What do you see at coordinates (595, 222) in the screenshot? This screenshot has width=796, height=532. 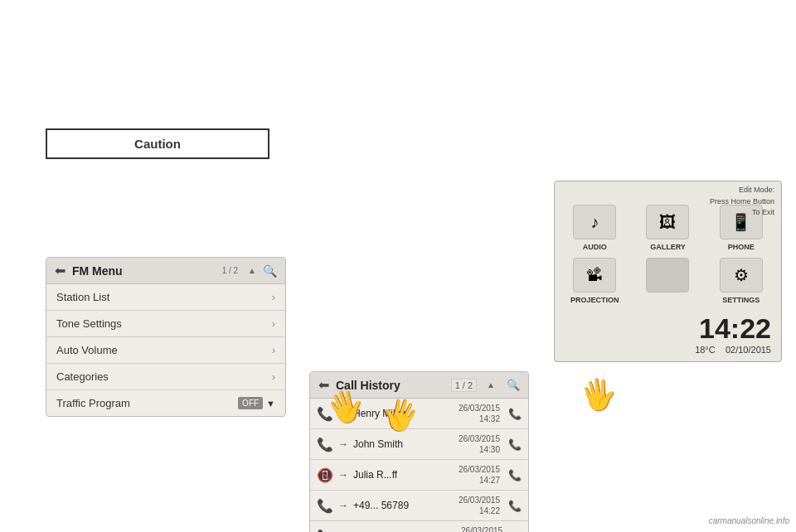 I see `audio-icon: ♪` at bounding box center [595, 222].